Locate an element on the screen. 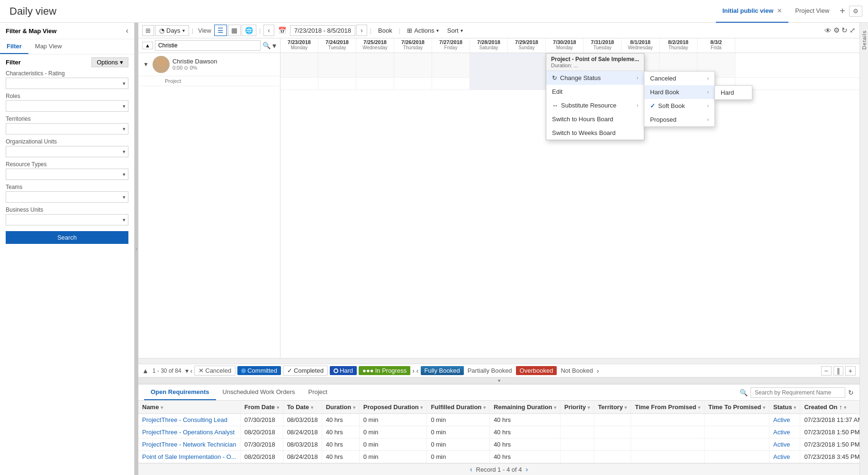 This screenshot has height=475, width=868. actions-button: ⊞ Actions ▾ is located at coordinates (423, 30).